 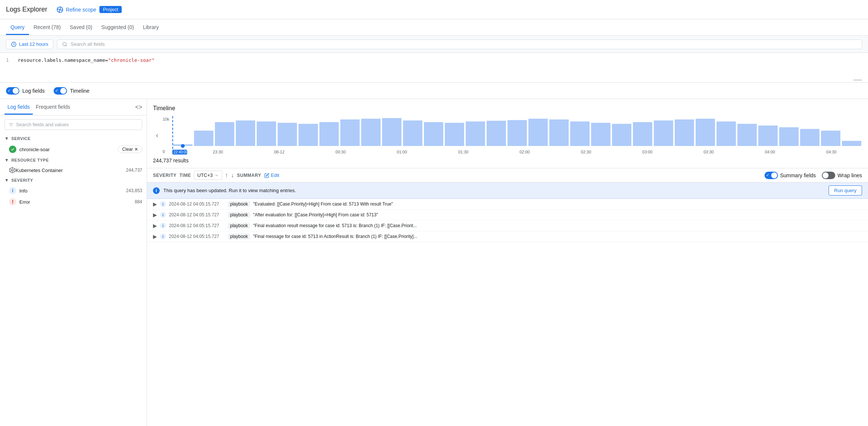 What do you see at coordinates (151, 28) in the screenshot?
I see `tab-library: Library` at bounding box center [151, 28].